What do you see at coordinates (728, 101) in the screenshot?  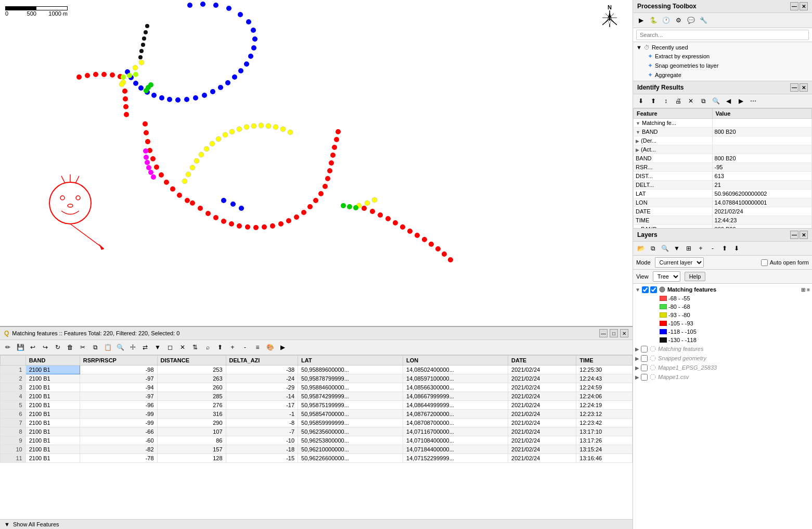 I see `id-tb-back: ◀` at bounding box center [728, 101].